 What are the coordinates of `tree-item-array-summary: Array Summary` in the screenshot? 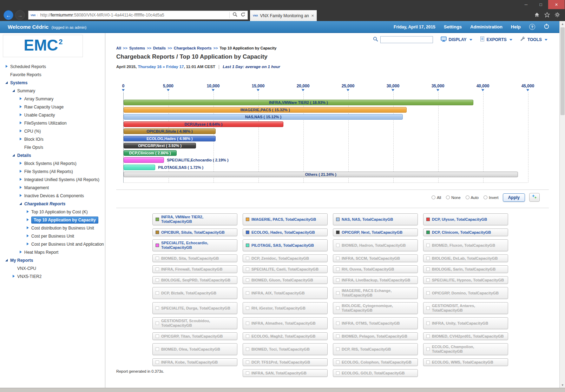 It's located at (53, 99).